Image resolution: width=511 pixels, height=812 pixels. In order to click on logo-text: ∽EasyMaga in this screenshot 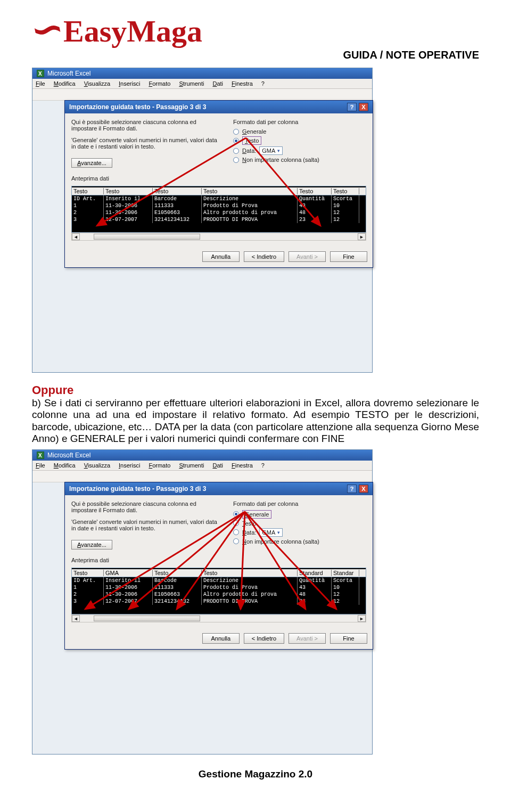, I will do `click(117, 31)`.